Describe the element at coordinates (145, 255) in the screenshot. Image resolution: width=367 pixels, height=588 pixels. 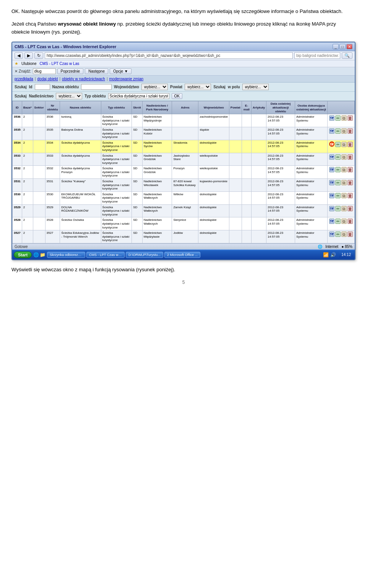
I see `taskbar-item-orwlp: D:\ORWLP\Turystu...` at that location.